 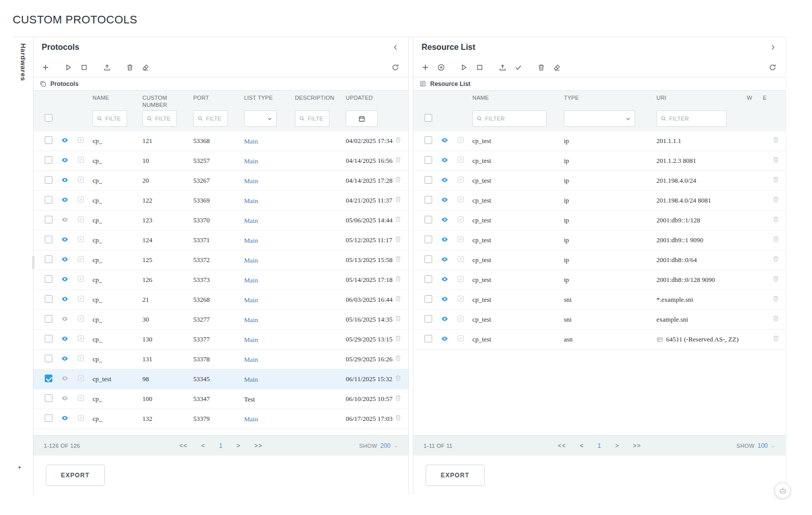 What do you see at coordinates (599, 221) in the screenshot?
I see `table-row: cp_test ip 2001:db9::1/128` at bounding box center [599, 221].